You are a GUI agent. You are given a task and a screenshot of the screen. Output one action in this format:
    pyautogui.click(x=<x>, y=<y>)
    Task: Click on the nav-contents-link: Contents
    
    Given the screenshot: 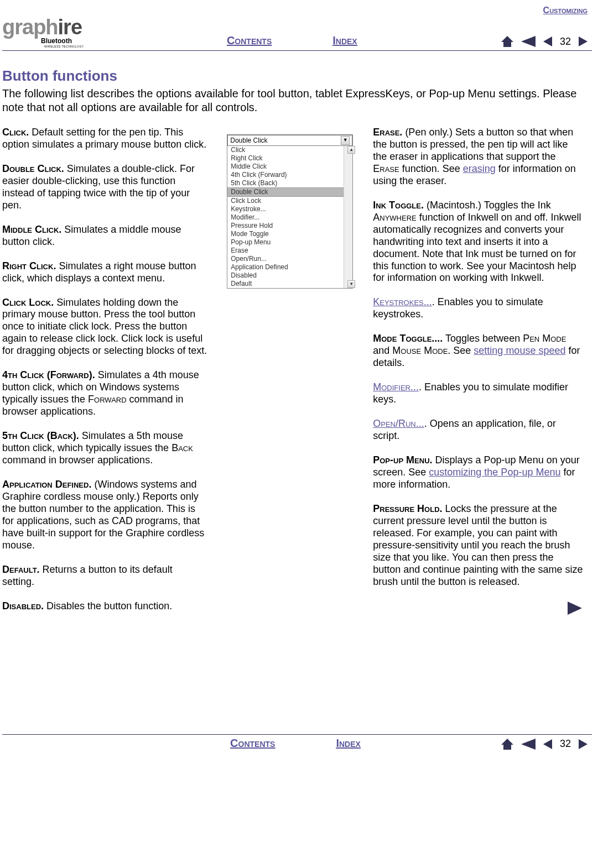 What is the action you would take?
    pyautogui.click(x=249, y=41)
    